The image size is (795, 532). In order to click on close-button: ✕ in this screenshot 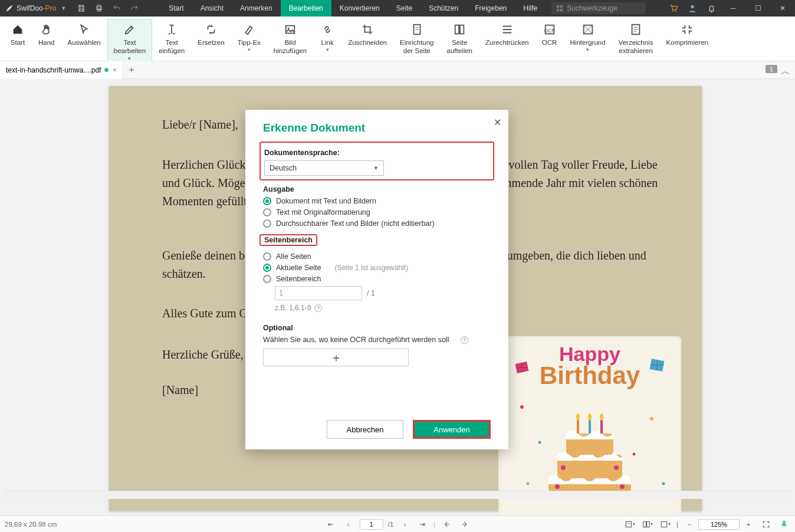, I will do `click(783, 8)`.